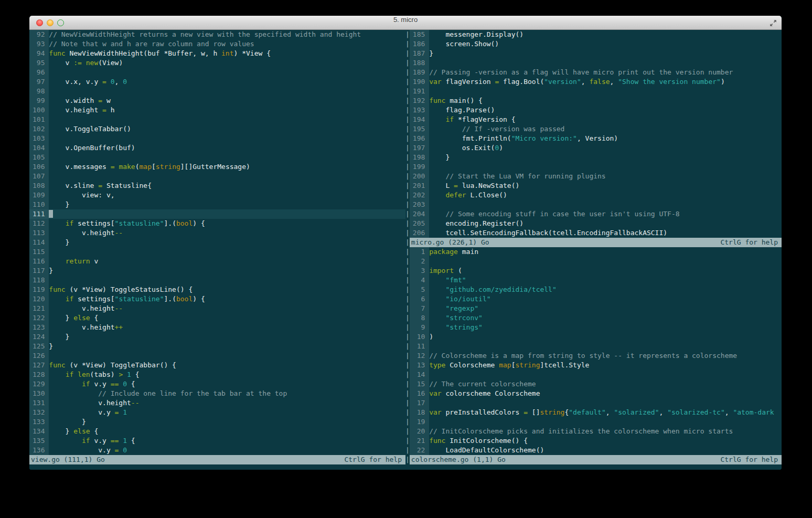  What do you see at coordinates (217, 101) in the screenshot?
I see `code-line: 99 v.width = w` at bounding box center [217, 101].